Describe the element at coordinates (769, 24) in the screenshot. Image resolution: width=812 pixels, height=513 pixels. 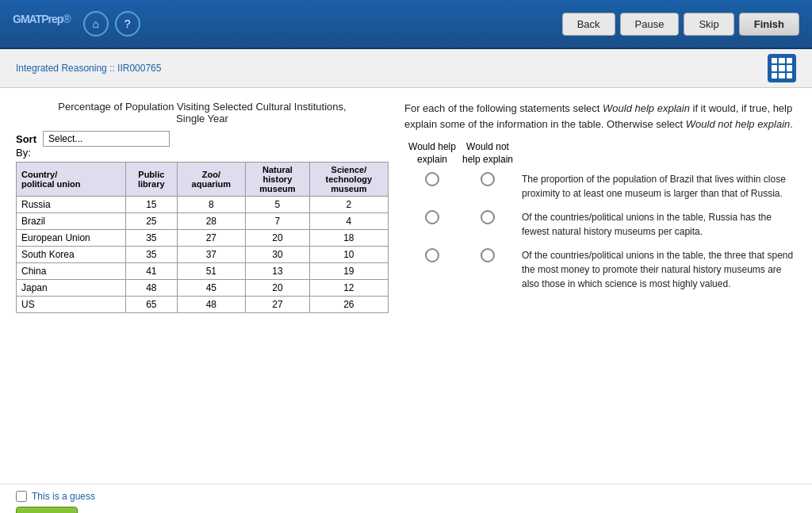
I see `finish-button: Finish` at that location.